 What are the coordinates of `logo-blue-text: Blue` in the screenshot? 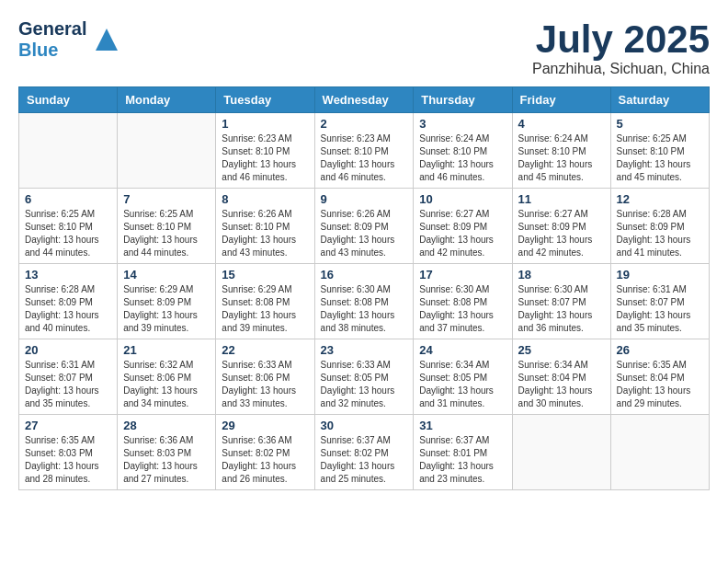 It's located at (52, 50).